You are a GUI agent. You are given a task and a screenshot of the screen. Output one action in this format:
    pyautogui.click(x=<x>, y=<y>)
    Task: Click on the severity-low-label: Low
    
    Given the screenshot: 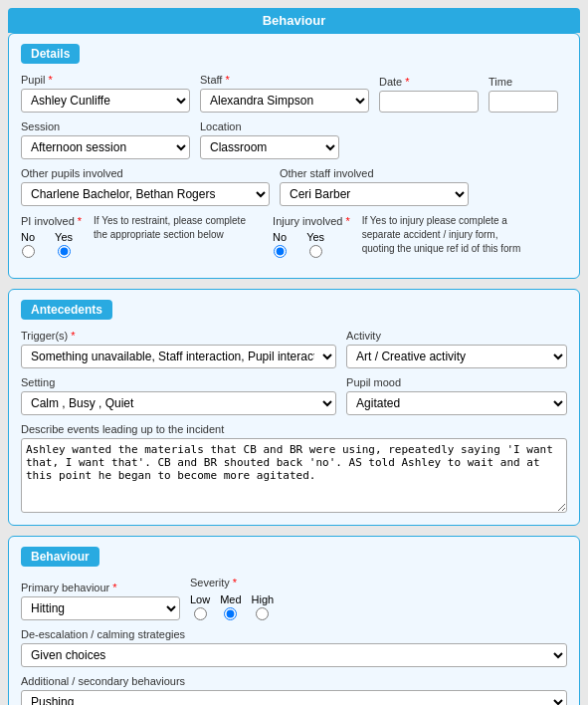 What is the action you would take?
    pyautogui.click(x=200, y=599)
    